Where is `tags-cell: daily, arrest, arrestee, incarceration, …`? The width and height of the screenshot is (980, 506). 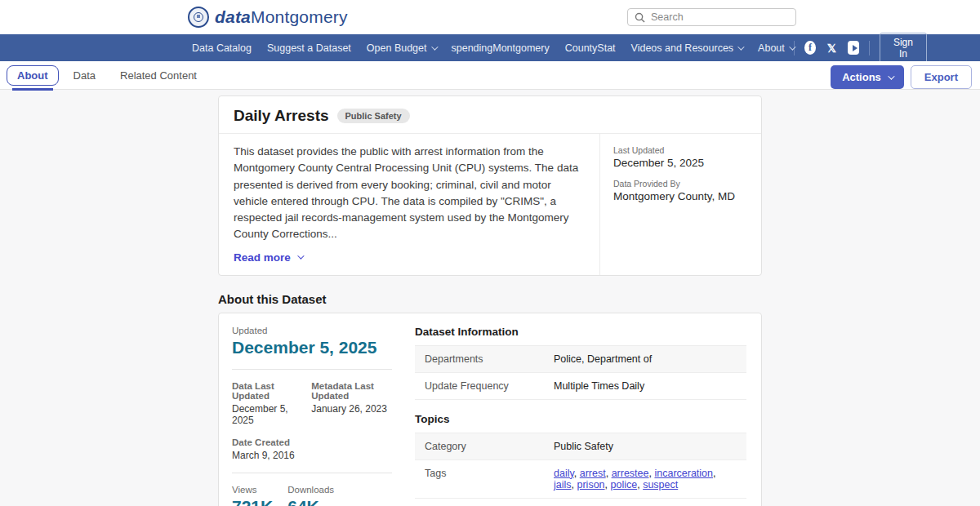
tags-cell: daily, arrest, arrestee, incarceration, … is located at coordinates (645, 479).